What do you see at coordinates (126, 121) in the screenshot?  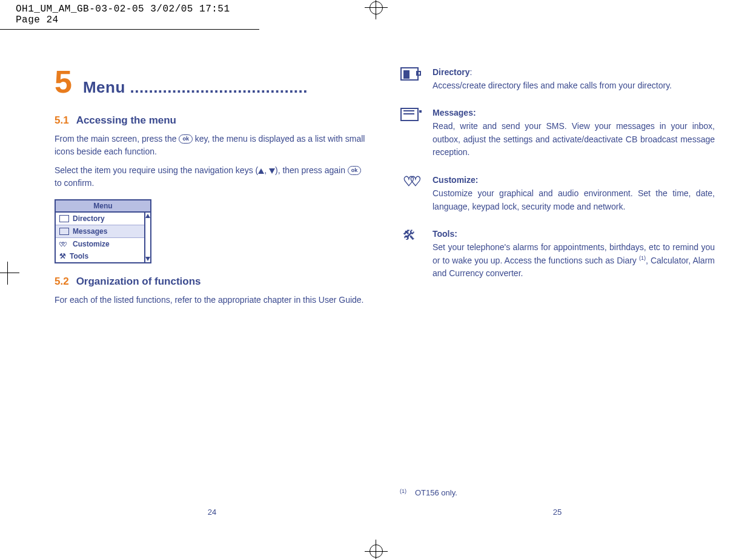 I see `section-title: Accessing the menu` at bounding box center [126, 121].